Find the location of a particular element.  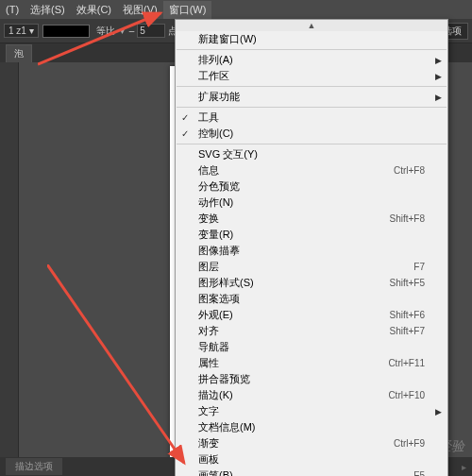

document-tab: 泡 is located at coordinates (19, 53).